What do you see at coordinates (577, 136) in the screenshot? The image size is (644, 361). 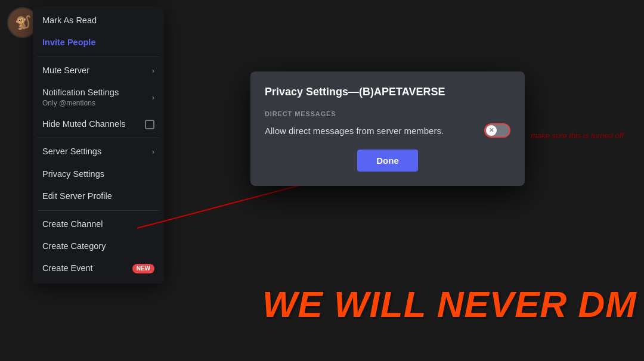 I see `annotation-text: make sure this is turned off` at bounding box center [577, 136].